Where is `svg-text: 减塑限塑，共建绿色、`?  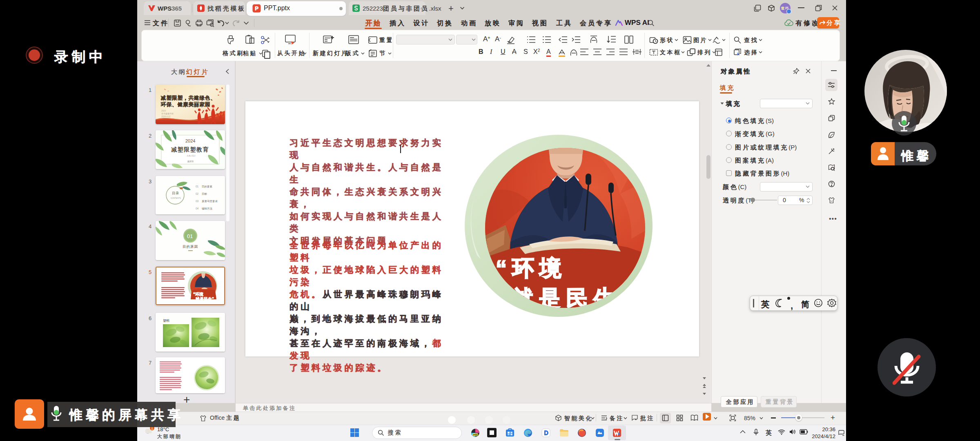
svg-text: 减塑限塑，共建绿色、 is located at coordinates (188, 98).